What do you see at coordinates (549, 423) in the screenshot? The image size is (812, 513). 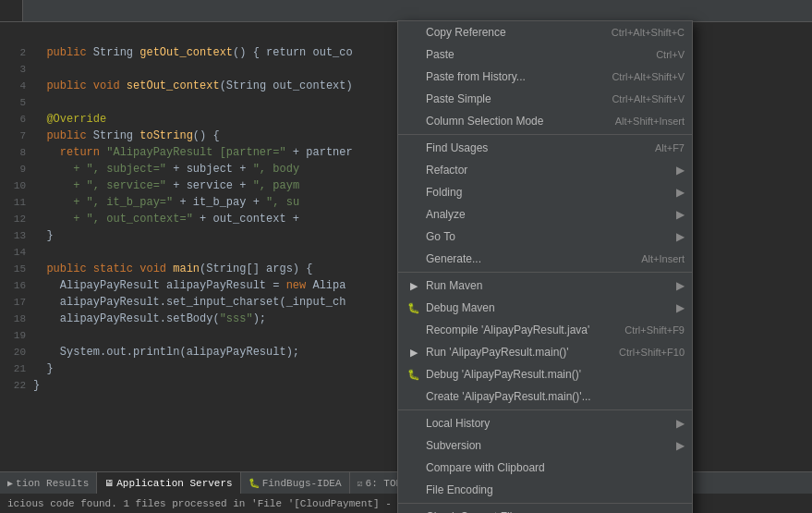 I see `menu-item-label: Local History` at bounding box center [549, 423].